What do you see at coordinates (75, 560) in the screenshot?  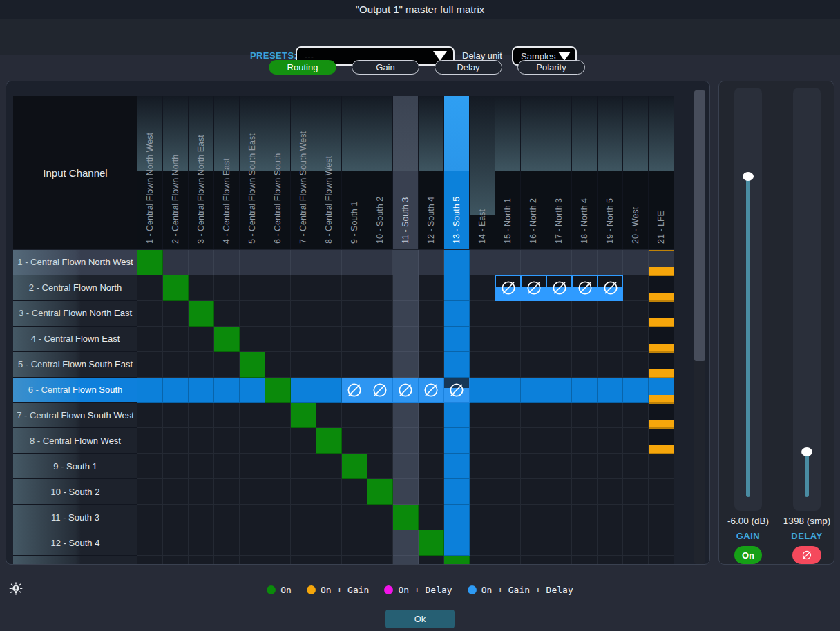 I see `row-label: 13 - South 5` at bounding box center [75, 560].